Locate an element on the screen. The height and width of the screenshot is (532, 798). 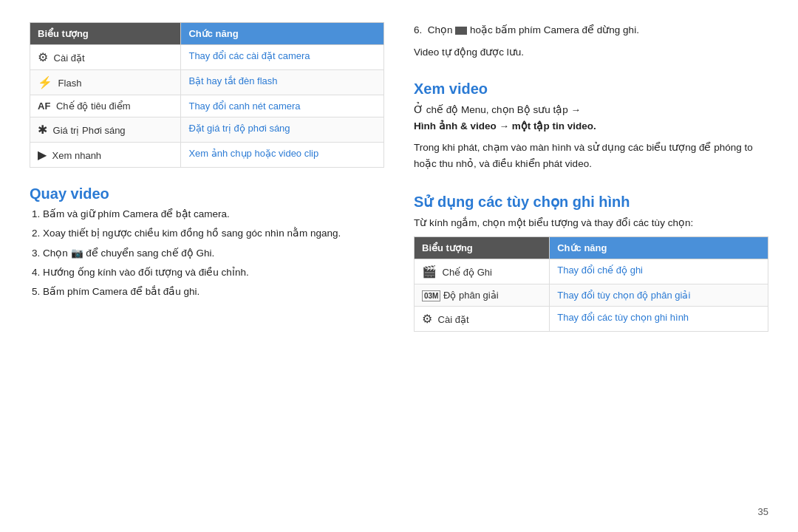
list-item: Hướng ống kính vào đối tượng và điều chỉ… is located at coordinates (214, 273).